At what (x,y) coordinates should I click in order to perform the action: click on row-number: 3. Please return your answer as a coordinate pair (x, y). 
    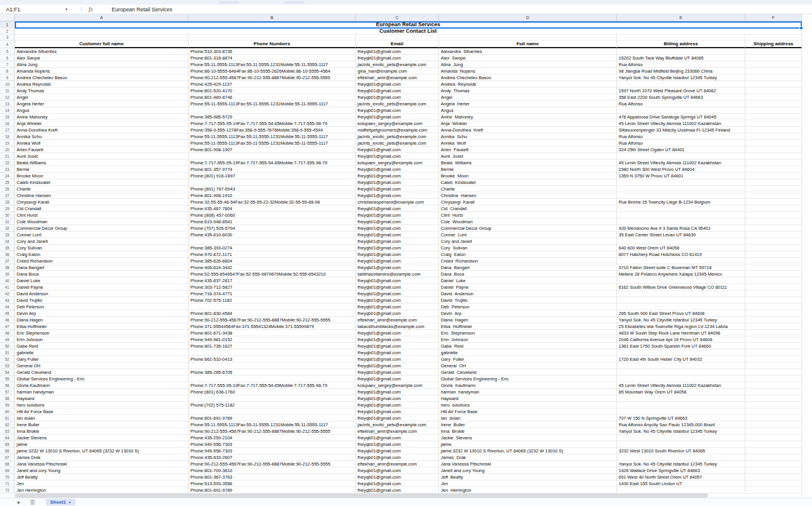
    Looking at the image, I should click on (7, 38).